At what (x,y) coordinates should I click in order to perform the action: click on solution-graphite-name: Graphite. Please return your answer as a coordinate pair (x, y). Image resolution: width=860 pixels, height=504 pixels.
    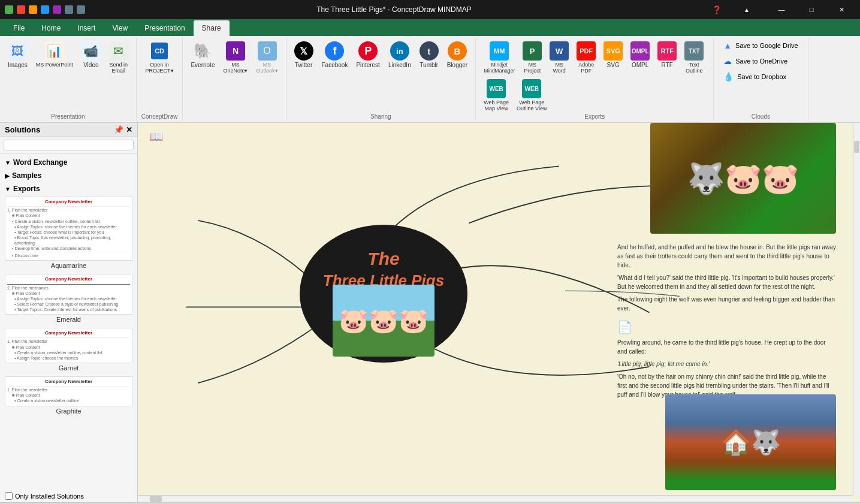
    Looking at the image, I should click on (68, 412).